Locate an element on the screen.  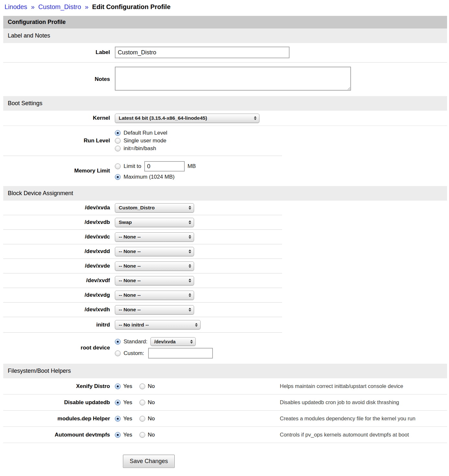
device-label: /dev/xvdb is located at coordinates (59, 222).